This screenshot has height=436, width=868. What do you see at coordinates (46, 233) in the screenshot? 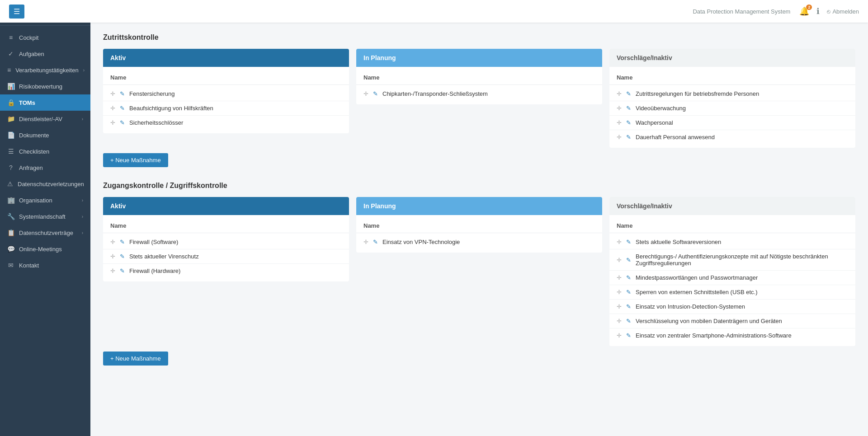
I see `sidebar-item-label: Datenschutzverträge` at bounding box center [46, 233].